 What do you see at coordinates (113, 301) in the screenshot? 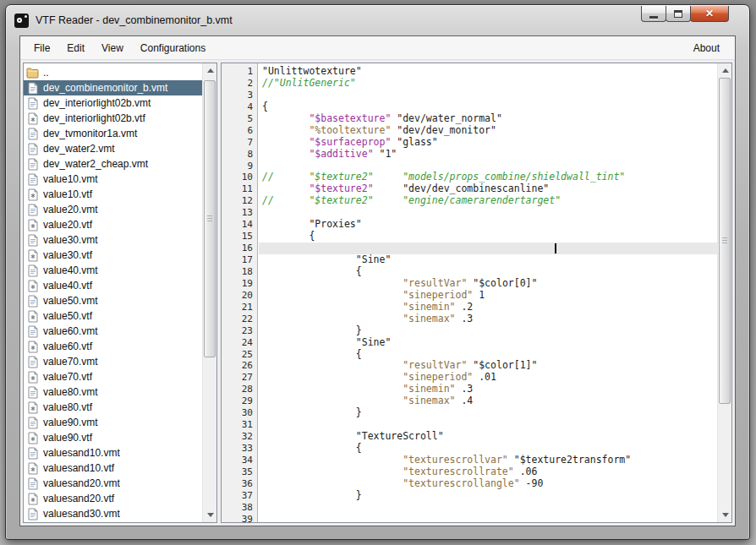
I see `file-list-item: value50.vmt` at bounding box center [113, 301].